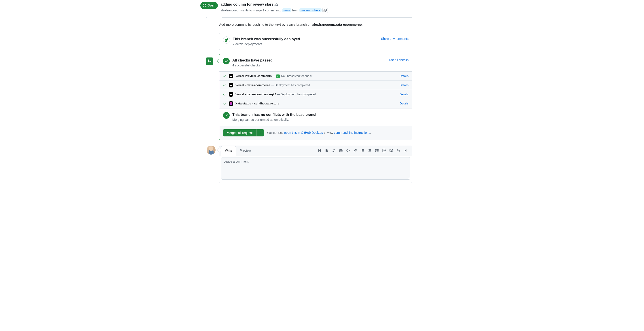  Describe the element at coordinates (316, 164) in the screenshot. I see `comment-compose-wrap: Write Preview` at that location.